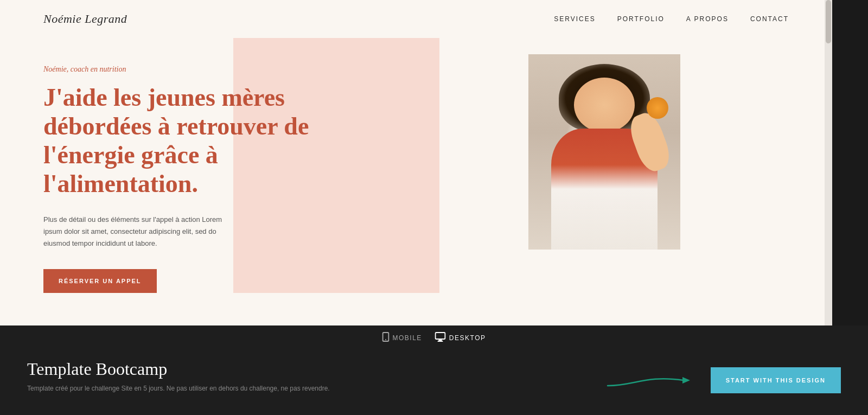 The image size is (868, 415). Describe the element at coordinates (178, 388) in the screenshot. I see `template-description: Template créé pour le challenge Site en …` at that location.